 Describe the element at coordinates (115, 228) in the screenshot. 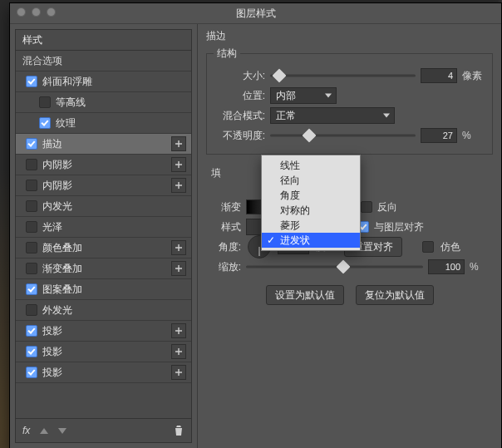

I see `effect-label: 光泽` at that location.